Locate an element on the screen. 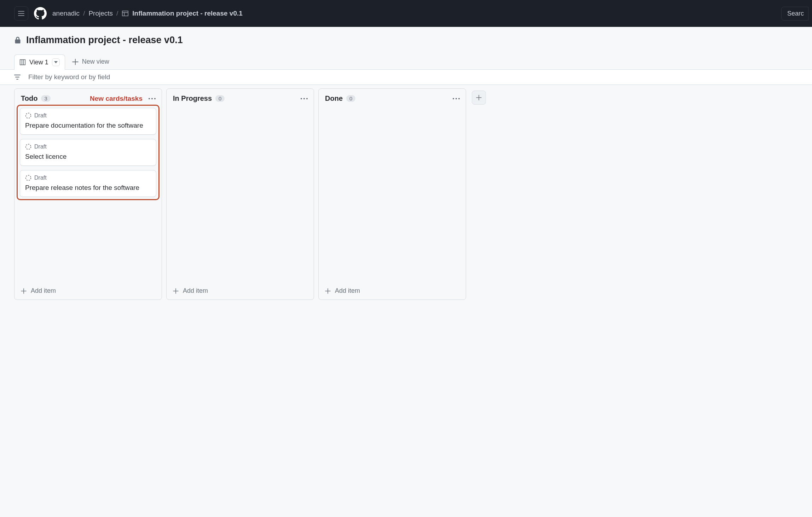 This screenshot has width=812, height=517. new-view-button: New view is located at coordinates (91, 62).